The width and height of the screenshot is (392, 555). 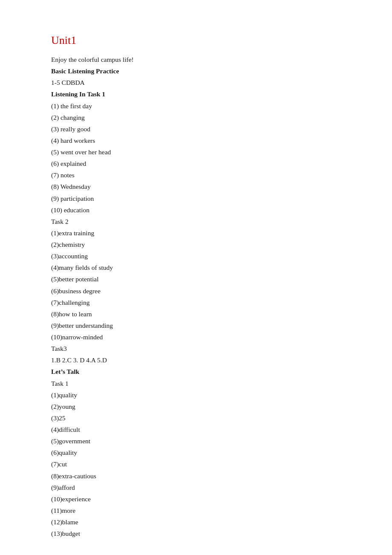 What do you see at coordinates (196, 303) in the screenshot?
I see `content-line: (7)challenging` at bounding box center [196, 303].